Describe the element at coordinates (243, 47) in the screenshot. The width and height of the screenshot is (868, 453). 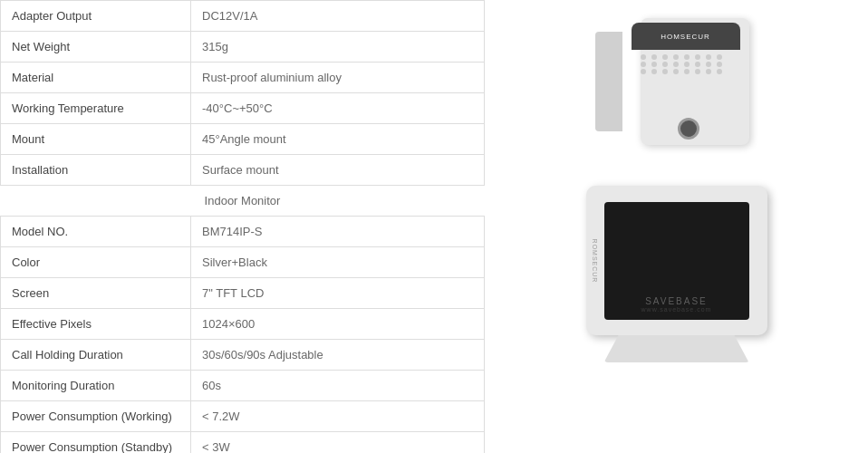
I see `table-row: Net Weight315g` at that location.